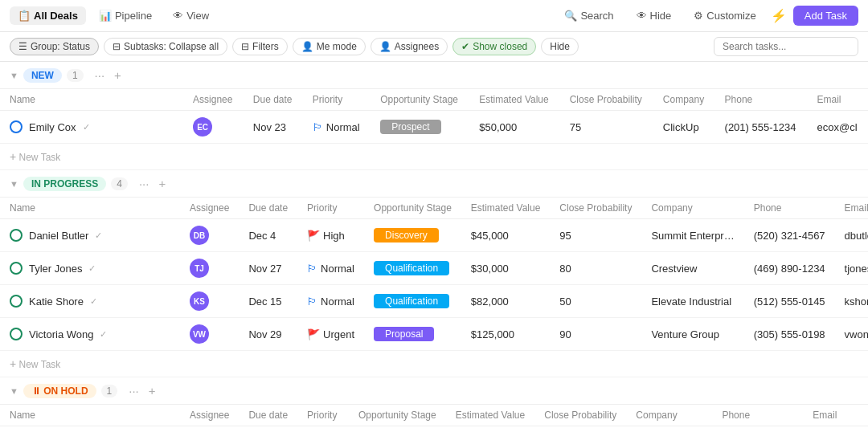 The height and width of the screenshot is (432, 868). Describe the element at coordinates (789, 268) in the screenshot. I see `phone-cell: (469) 890-1234` at that location.